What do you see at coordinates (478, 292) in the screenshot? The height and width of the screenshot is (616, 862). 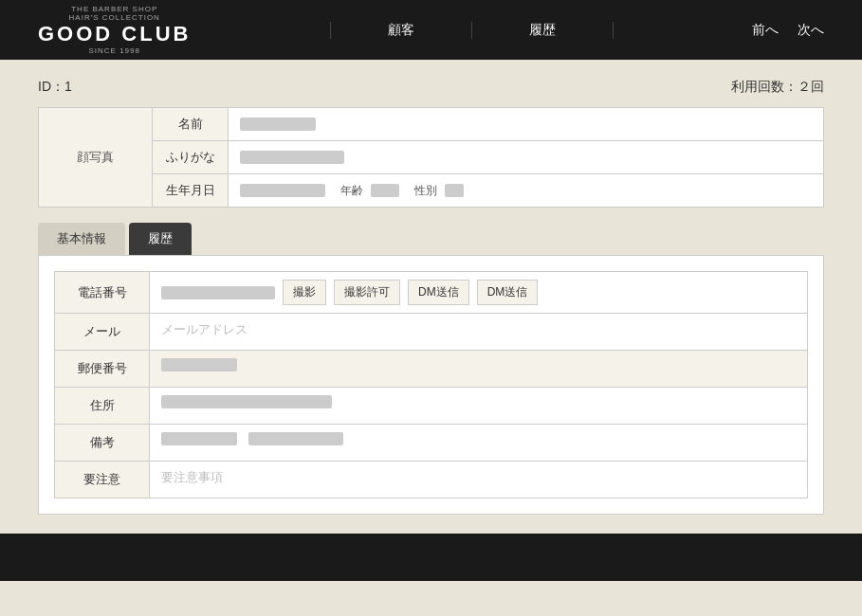 I see `phone-row-inner: 撮影 撮影許可 DM送信 DM送信` at bounding box center [478, 292].